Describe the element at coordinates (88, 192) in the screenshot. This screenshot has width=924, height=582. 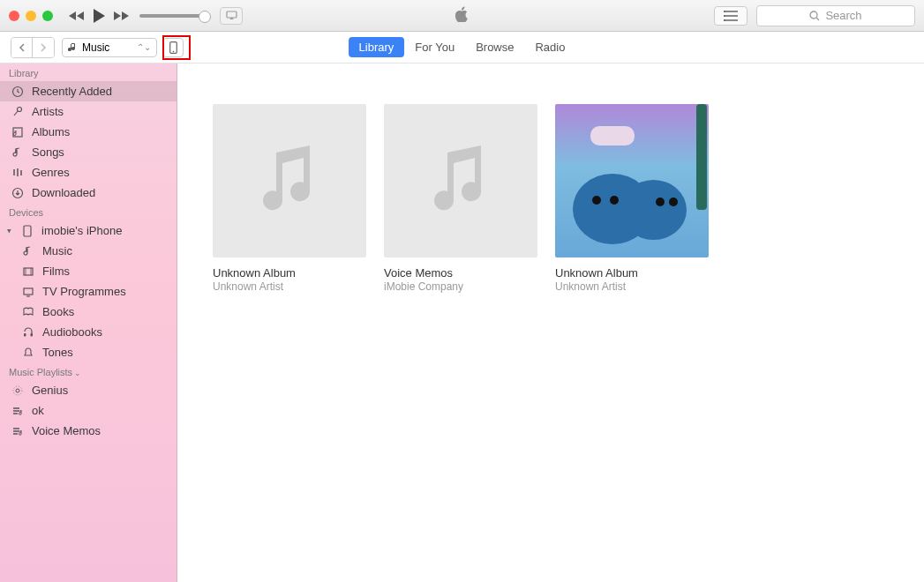
I see `sidebar-item-downloaded: Downloaded` at that location.